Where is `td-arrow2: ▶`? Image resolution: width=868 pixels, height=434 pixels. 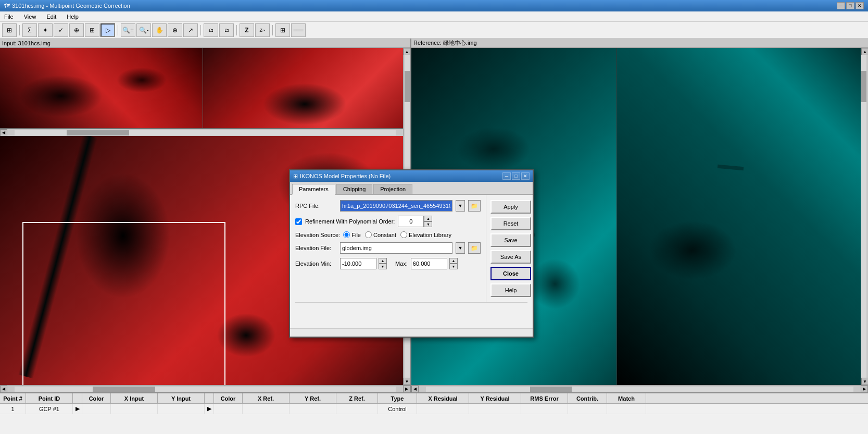
td-arrow2: ▶ is located at coordinates (209, 408).